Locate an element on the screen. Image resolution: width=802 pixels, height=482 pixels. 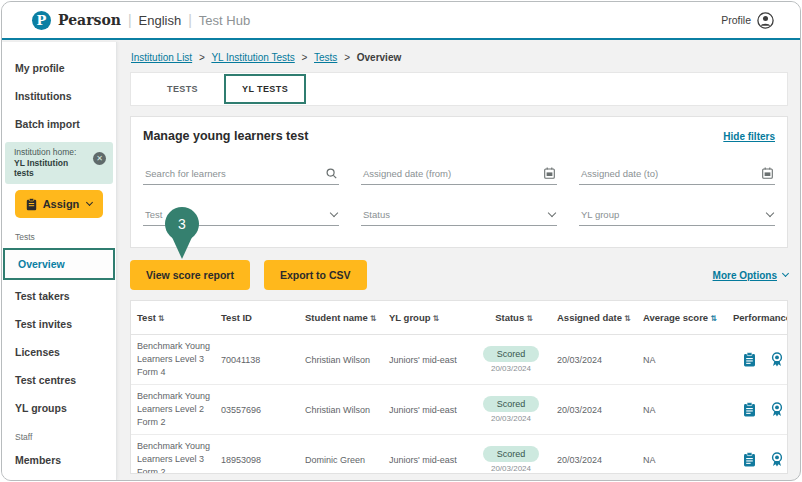
cell-test-id: 18953098 is located at coordinates (263, 460).